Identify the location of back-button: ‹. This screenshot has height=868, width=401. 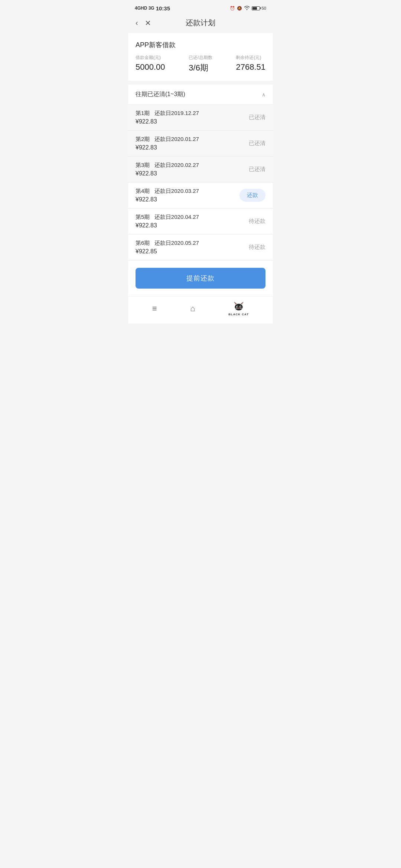
(137, 23).